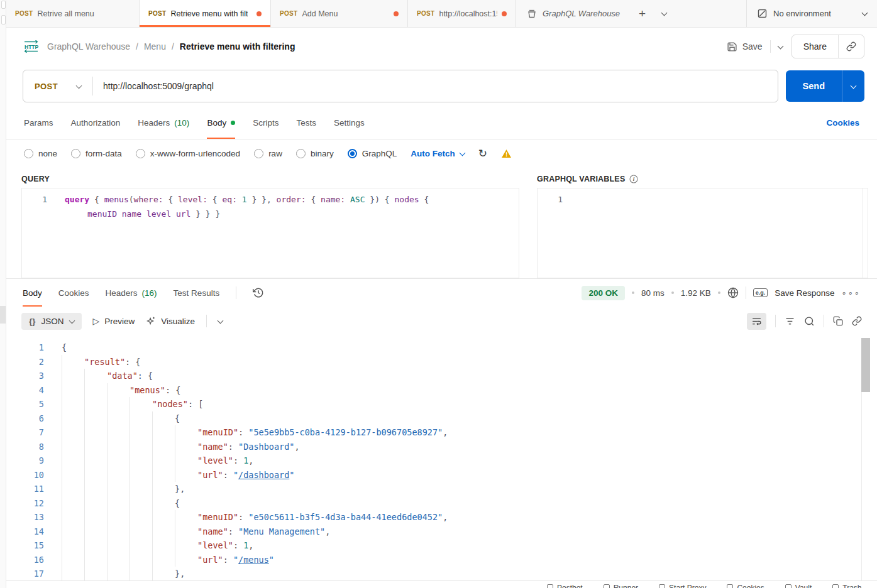  Describe the element at coordinates (169, 475) in the screenshot. I see `line-content: "url": "/dashboard"` at that location.